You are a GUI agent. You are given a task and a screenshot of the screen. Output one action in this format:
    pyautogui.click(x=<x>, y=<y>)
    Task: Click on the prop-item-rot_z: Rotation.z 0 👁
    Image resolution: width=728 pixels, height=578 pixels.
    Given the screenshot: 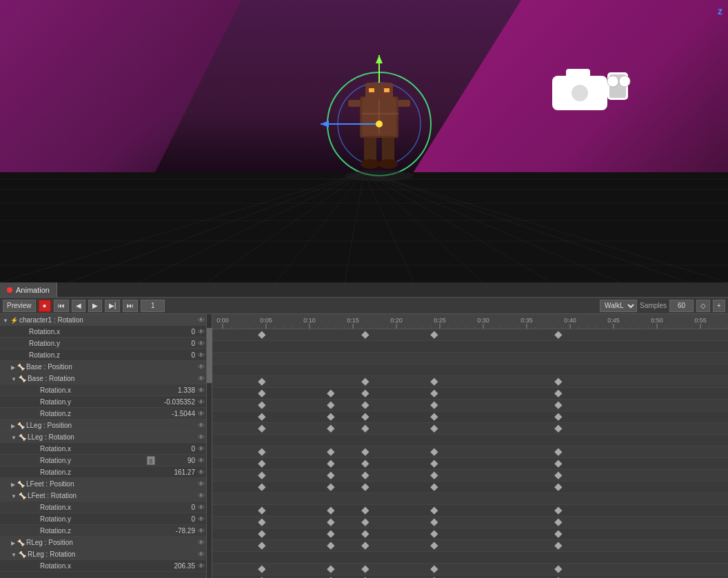 What is the action you would take?
    pyautogui.click(x=103, y=355)
    